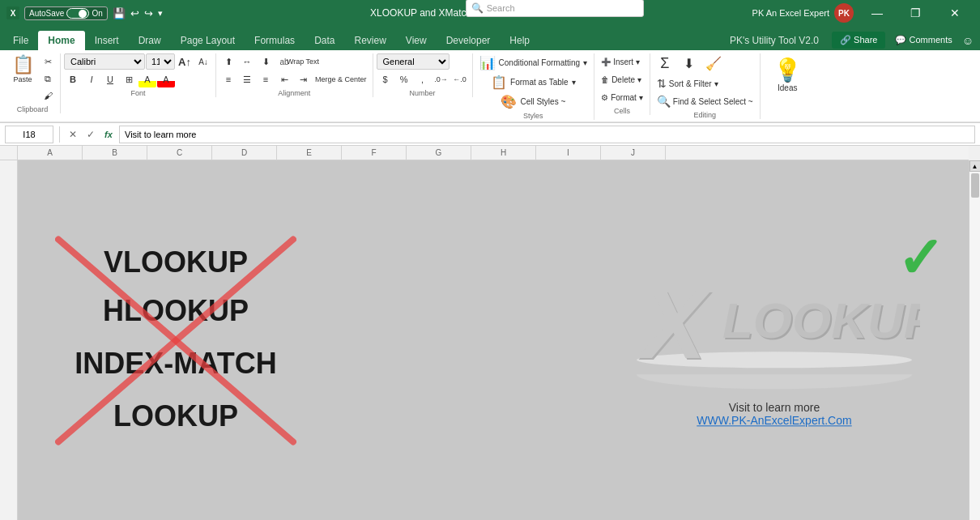 The image size is (980, 520). What do you see at coordinates (859, 40) in the screenshot?
I see `share-button: 🔗 Share` at bounding box center [859, 40].